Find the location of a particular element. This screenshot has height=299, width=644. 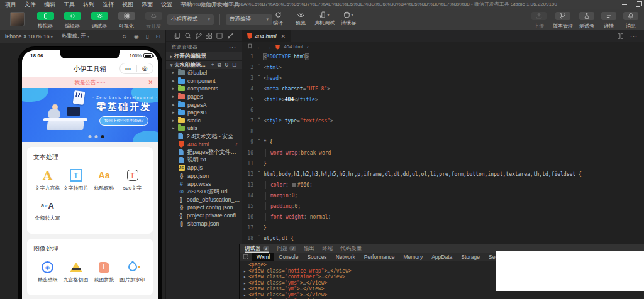

device-select: iPhone X 100% 16 ▾ is located at coordinates (29, 36).